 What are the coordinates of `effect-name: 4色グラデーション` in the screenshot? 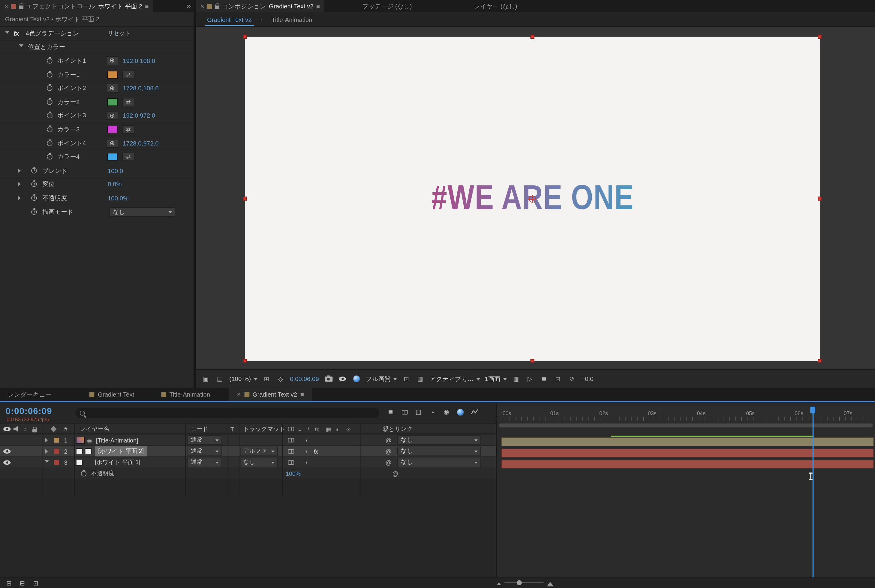 It's located at (53, 33).